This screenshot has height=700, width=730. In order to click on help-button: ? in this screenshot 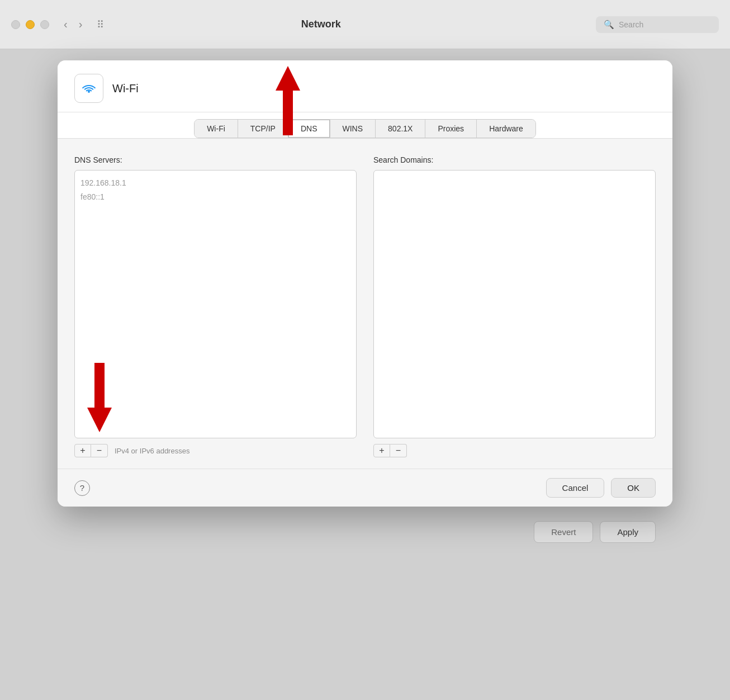, I will do `click(82, 488)`.